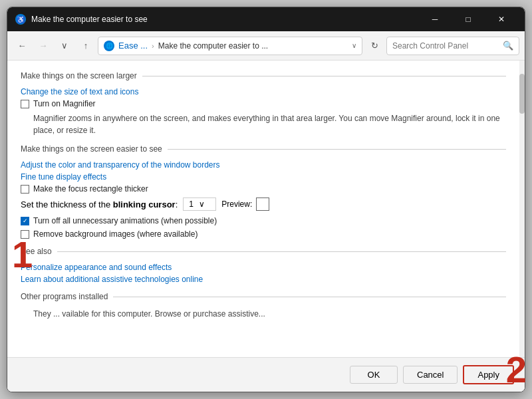  I want to click on focus-rect-label: Make the focus rectangle thicker, so click(90, 189).